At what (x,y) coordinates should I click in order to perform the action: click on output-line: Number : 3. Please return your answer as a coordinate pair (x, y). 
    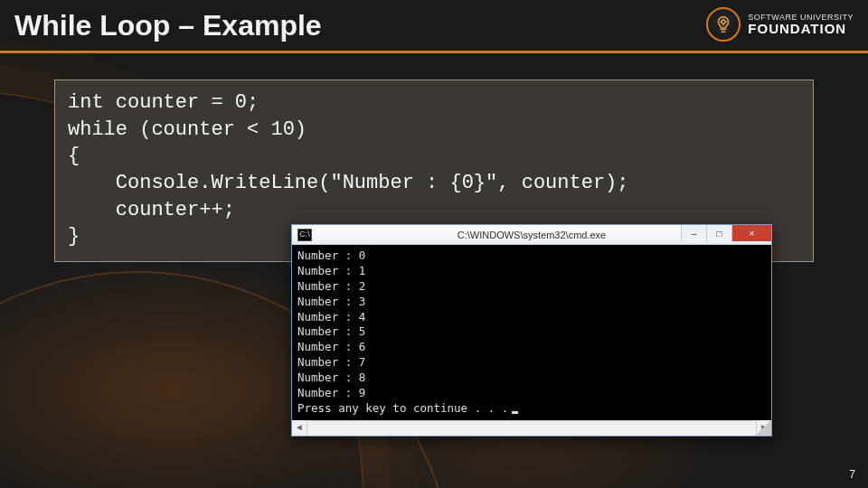
    Looking at the image, I should click on (331, 302).